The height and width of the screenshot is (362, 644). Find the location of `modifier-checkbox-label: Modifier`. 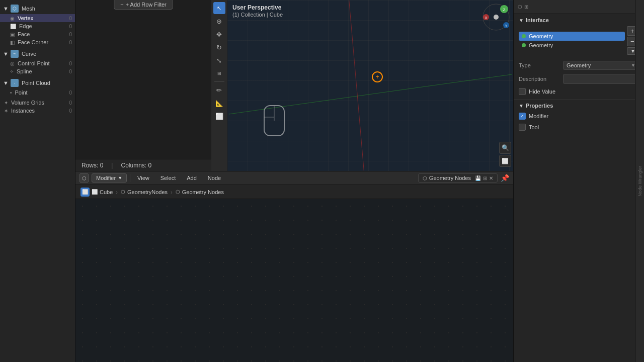

modifier-checkbox-label: Modifier is located at coordinates (538, 116).